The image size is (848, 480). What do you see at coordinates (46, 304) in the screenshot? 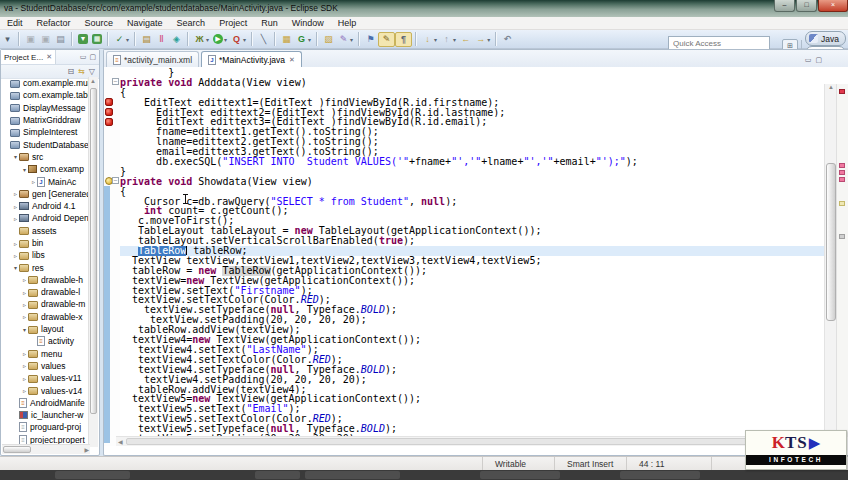
I see `tree-item-drawable-m: ▹drawable-m` at bounding box center [46, 304].